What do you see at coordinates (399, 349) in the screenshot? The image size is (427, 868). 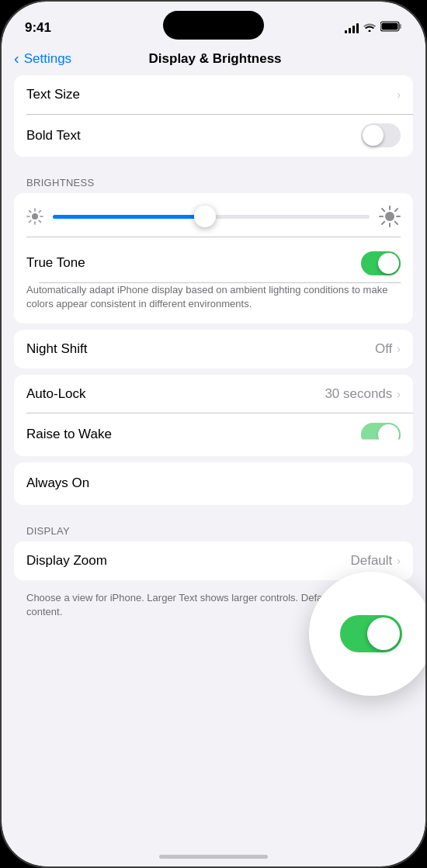 I see `night-shift-chevron-icon: ›` at bounding box center [399, 349].